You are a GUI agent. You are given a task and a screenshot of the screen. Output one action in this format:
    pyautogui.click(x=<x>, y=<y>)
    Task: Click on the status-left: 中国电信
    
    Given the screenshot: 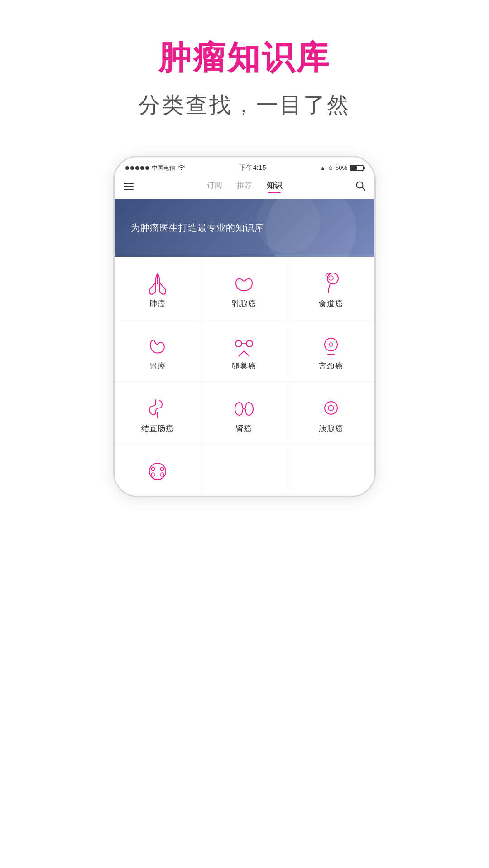 What is the action you would take?
    pyautogui.click(x=155, y=168)
    